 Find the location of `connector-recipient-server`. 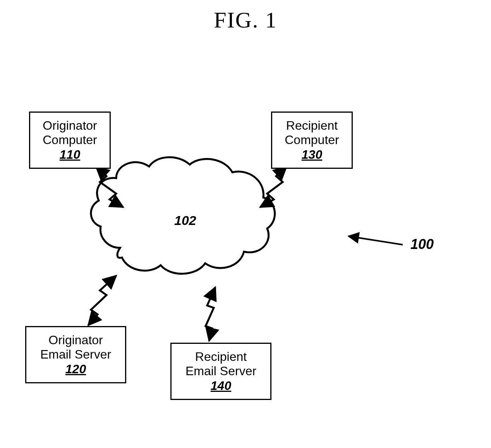

connector-recipient-server is located at coordinates (211, 314).